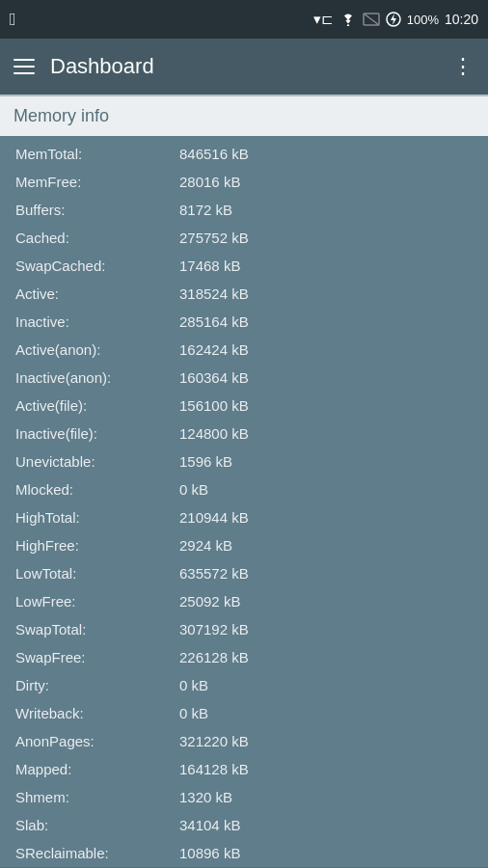 The height and width of the screenshot is (868, 488). What do you see at coordinates (214, 434) in the screenshot?
I see `memory-value: 124800 kB` at bounding box center [214, 434].